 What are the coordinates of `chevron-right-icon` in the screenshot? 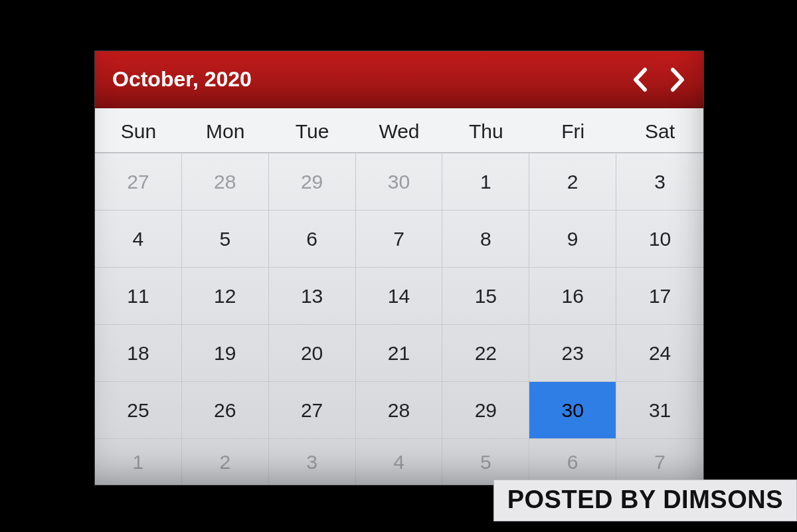 It's located at (677, 80).